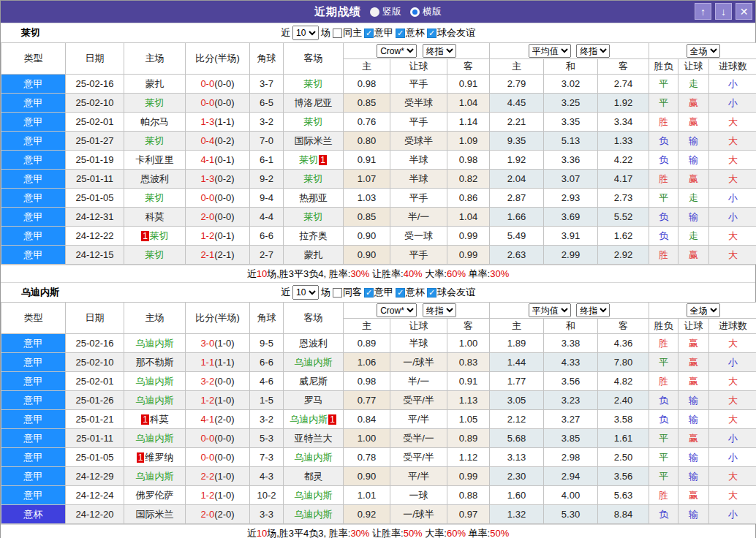 The image size is (756, 538). Describe the element at coordinates (571, 84) in the screenshot. I see `avg-draw-cell: 3.02` at that location.